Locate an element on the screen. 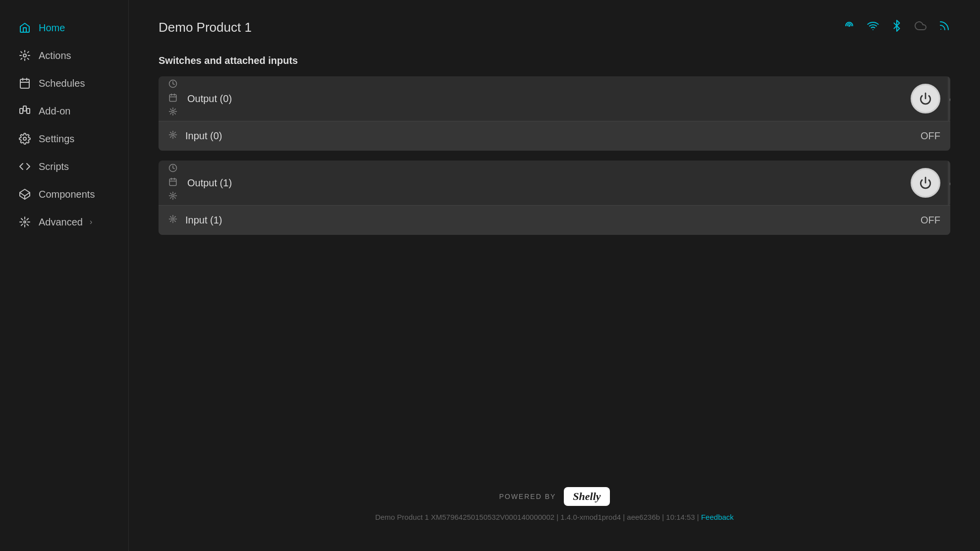 This screenshot has height=551, width=980. sidebar-label-schedules: Schedules is located at coordinates (61, 83).